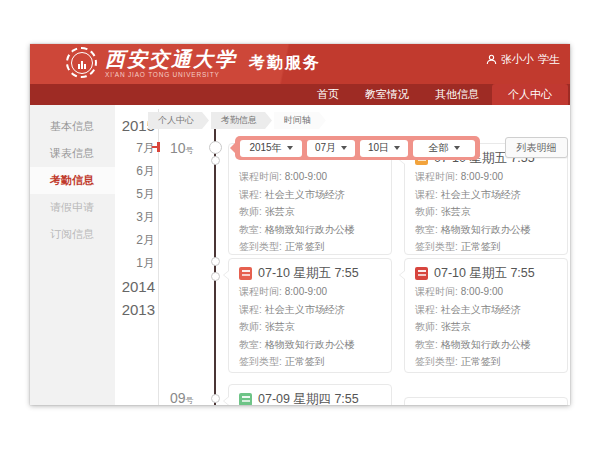  What do you see at coordinates (384, 148) in the screenshot?
I see `day-select: 10日` at bounding box center [384, 148].